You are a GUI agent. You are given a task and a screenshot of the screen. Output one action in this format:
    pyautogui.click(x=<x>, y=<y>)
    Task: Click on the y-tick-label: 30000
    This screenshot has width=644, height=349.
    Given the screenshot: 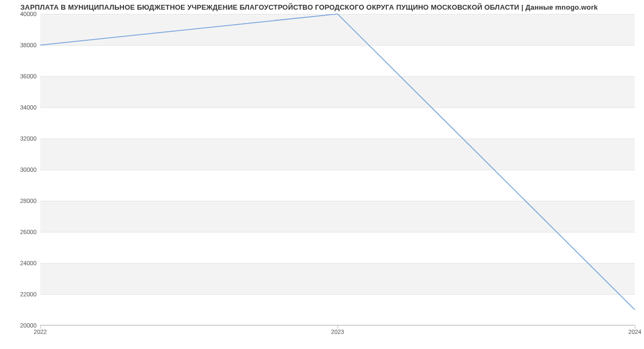 What is the action you would take?
    pyautogui.click(x=20, y=170)
    